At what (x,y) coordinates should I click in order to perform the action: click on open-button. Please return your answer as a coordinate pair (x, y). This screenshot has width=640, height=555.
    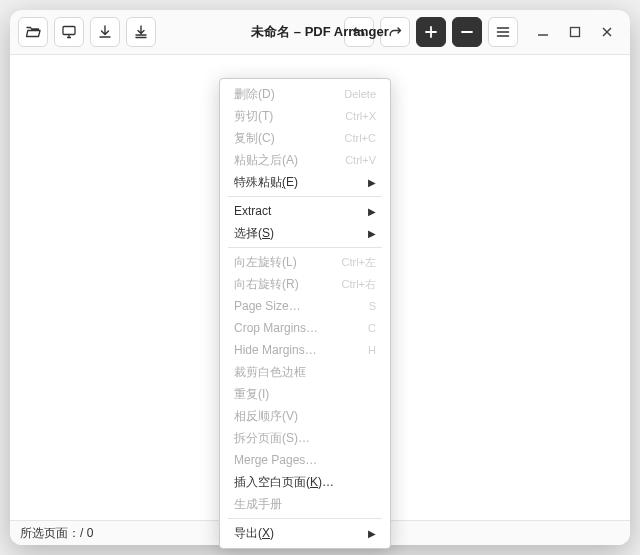
    Looking at the image, I should click on (33, 32).